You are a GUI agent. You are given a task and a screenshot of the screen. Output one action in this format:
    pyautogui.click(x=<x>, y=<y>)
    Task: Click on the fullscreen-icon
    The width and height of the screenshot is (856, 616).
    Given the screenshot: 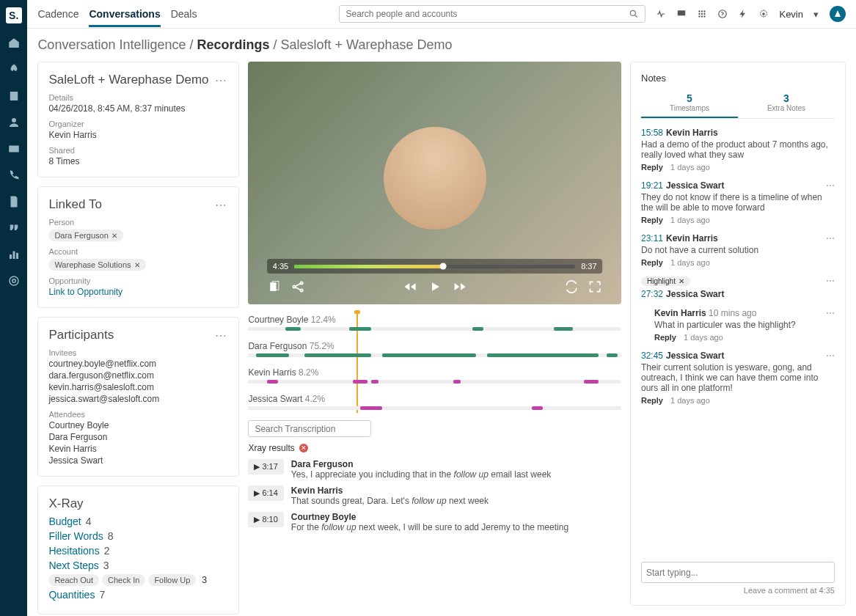 What is the action you would take?
    pyautogui.click(x=596, y=287)
    